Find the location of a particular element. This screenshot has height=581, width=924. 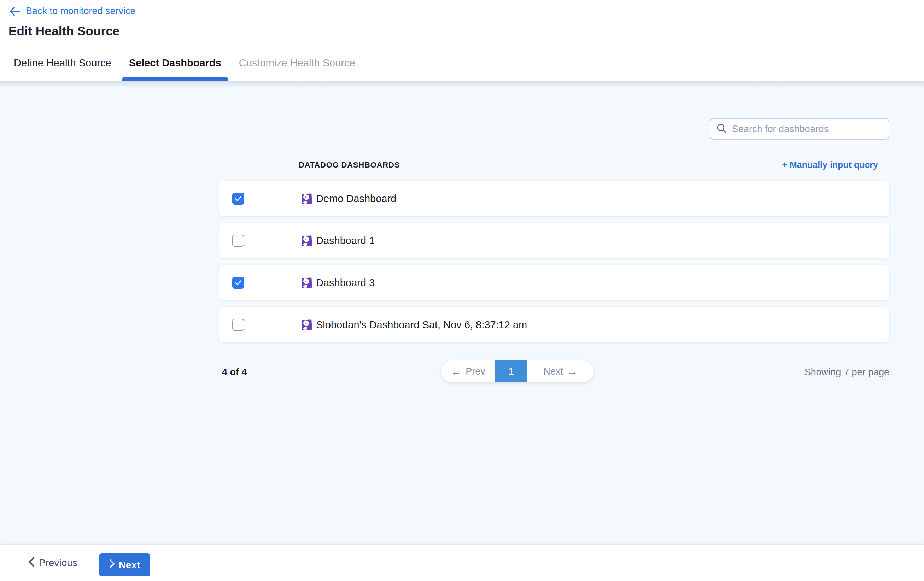

arrow-left-icon is located at coordinates (15, 11).